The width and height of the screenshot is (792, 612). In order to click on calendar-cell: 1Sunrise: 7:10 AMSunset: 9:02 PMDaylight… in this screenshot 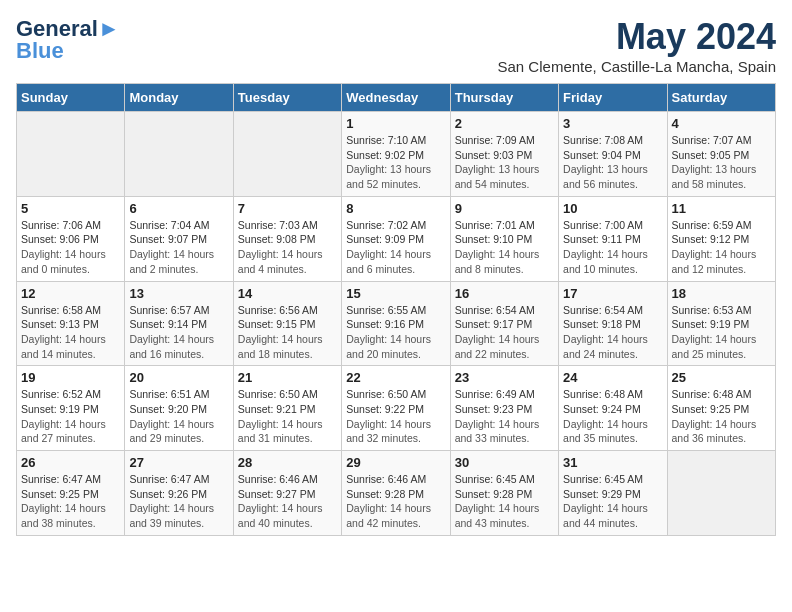, I will do `click(396, 154)`.